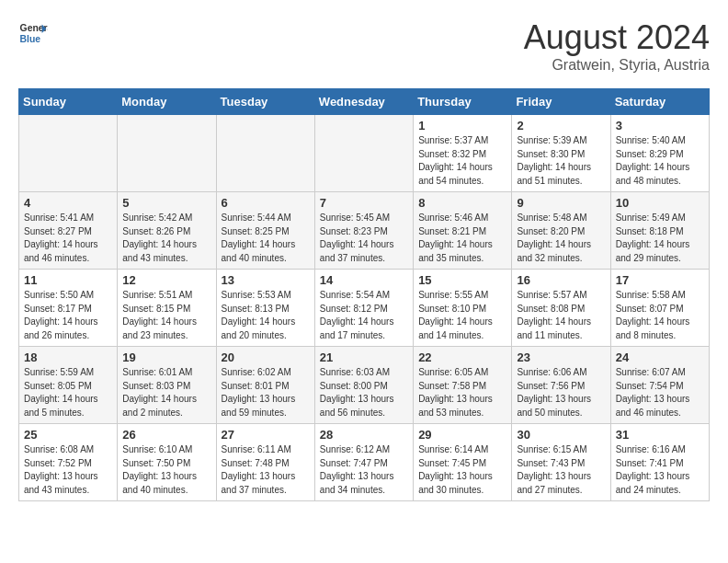 The height and width of the screenshot is (563, 728). Describe the element at coordinates (68, 102) in the screenshot. I see `weekday-header: Sunday` at that location.